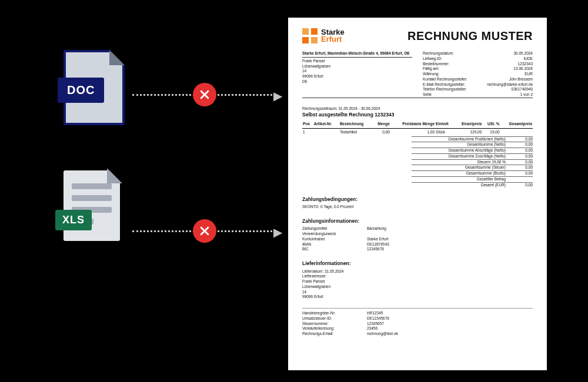 The width and height of the screenshot is (588, 382). Describe the element at coordinates (417, 297) in the screenshot. I see `delivery-line: 99096 Erfurt` at that location.